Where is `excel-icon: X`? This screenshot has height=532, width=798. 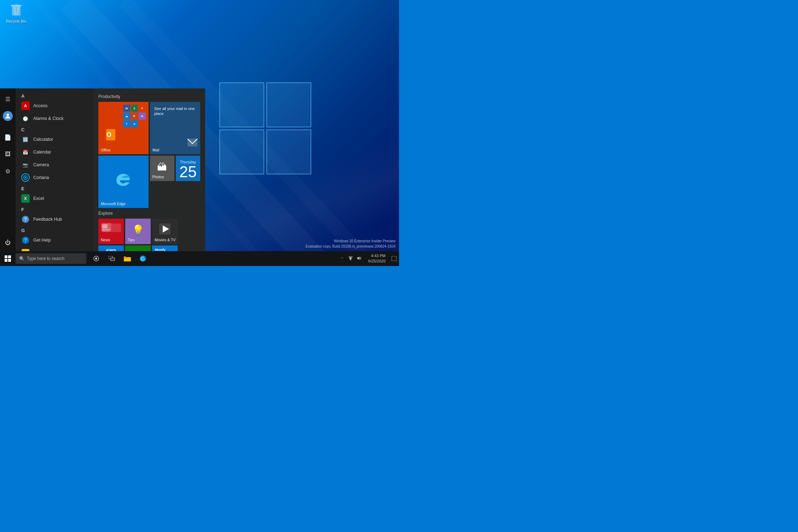
excel-icon: X is located at coordinates (25, 198).